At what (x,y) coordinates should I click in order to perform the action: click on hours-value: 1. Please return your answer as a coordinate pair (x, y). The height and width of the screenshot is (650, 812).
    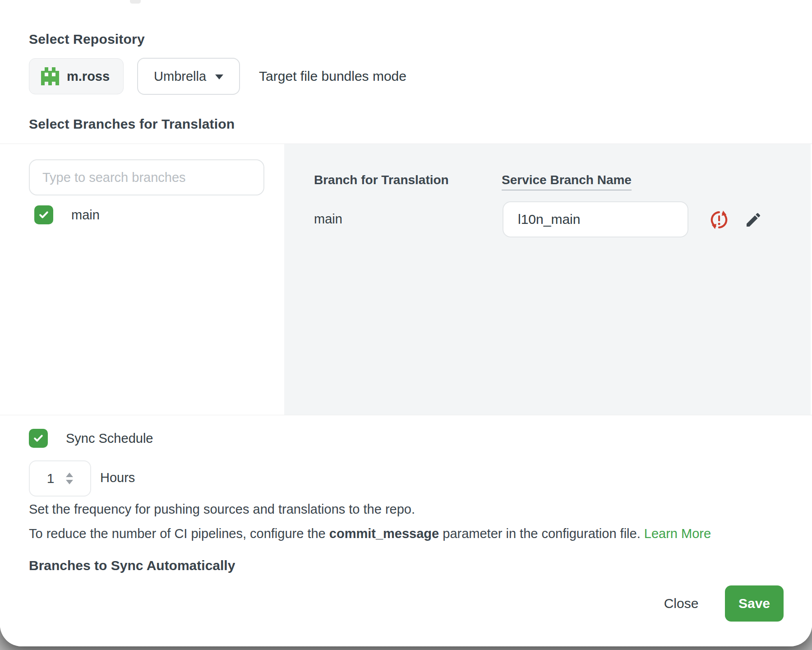
    Looking at the image, I should click on (51, 478).